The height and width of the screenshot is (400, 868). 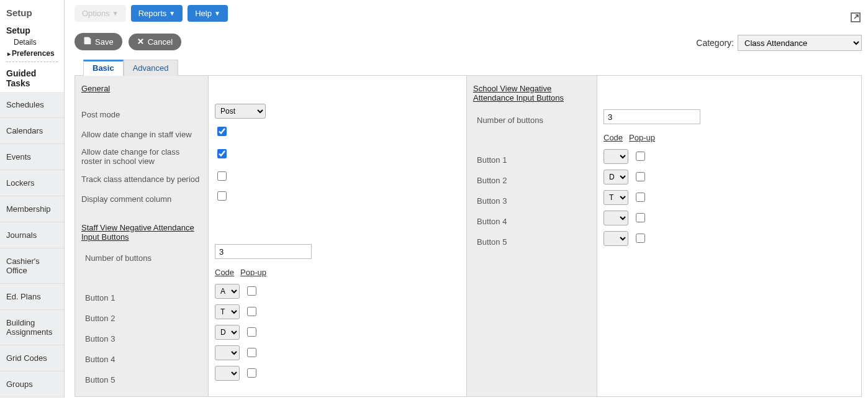 I want to click on allow-date-staff-label: Allow date change in staff view, so click(x=137, y=134).